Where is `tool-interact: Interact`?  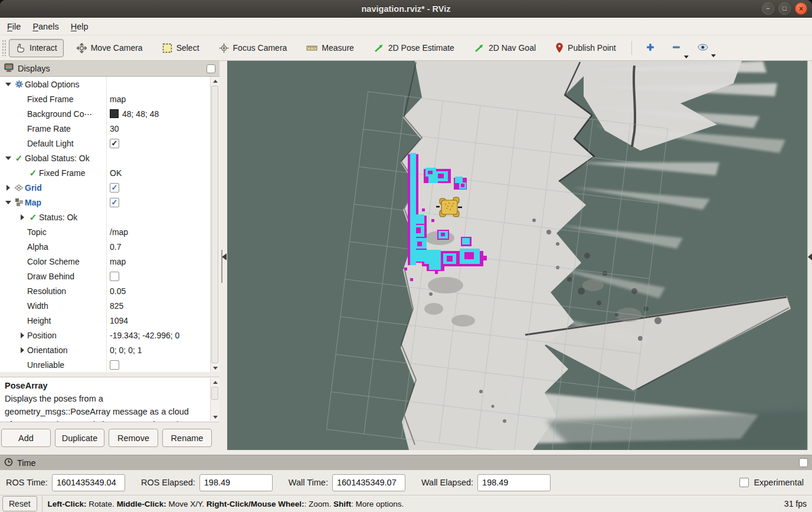 tool-interact: Interact is located at coordinates (37, 48).